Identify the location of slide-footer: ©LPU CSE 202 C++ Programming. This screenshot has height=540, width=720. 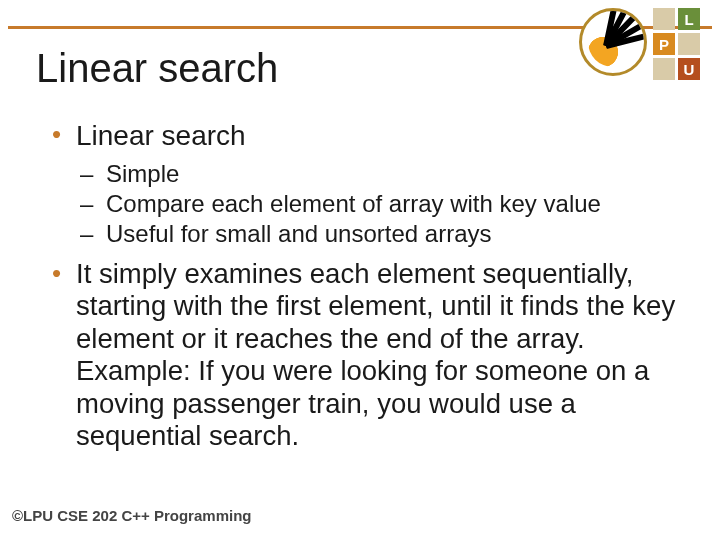
(132, 516).